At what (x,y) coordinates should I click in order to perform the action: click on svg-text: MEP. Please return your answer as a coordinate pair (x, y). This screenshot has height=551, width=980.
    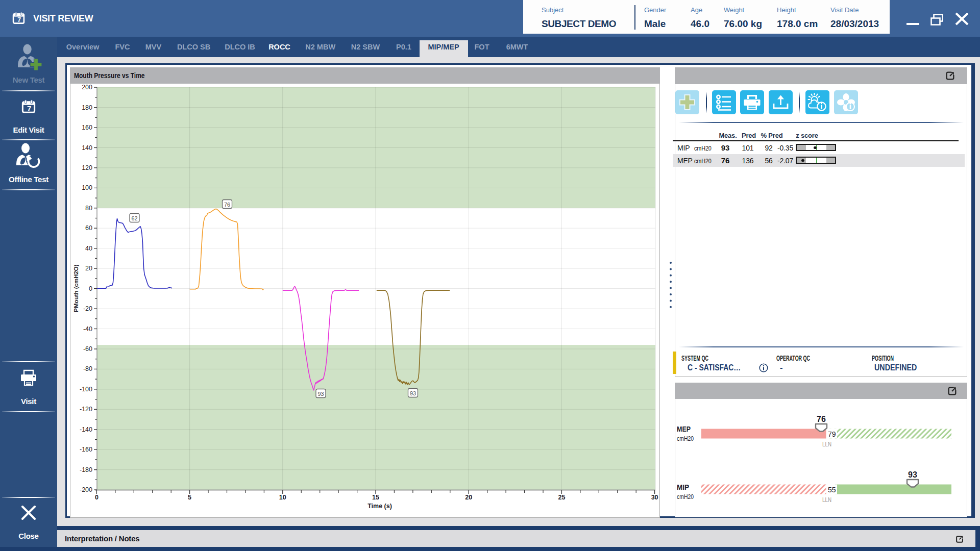
    Looking at the image, I should click on (684, 429).